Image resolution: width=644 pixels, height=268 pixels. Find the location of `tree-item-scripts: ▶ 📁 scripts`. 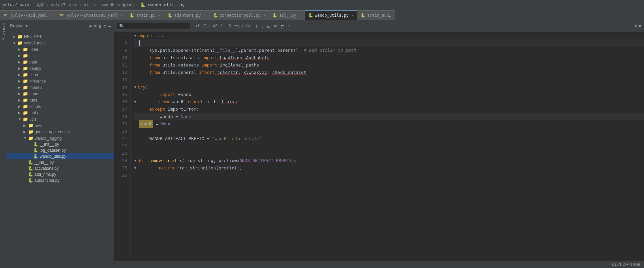

tree-item-scripts: ▶ 📁 scripts is located at coordinates (61, 106).